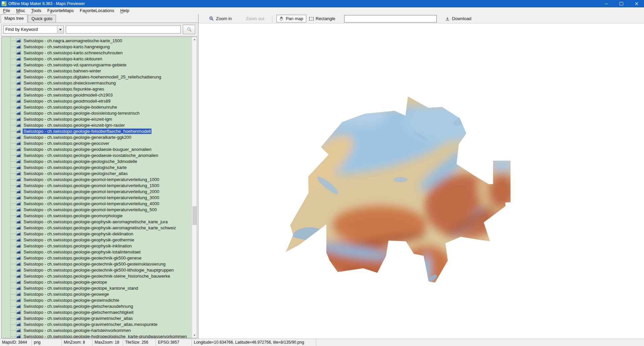  What do you see at coordinates (66, 143) in the screenshot?
I see `tree-item-label: Swisstopo - ch.swisstopo.geologie-geocov…` at bounding box center [66, 143].